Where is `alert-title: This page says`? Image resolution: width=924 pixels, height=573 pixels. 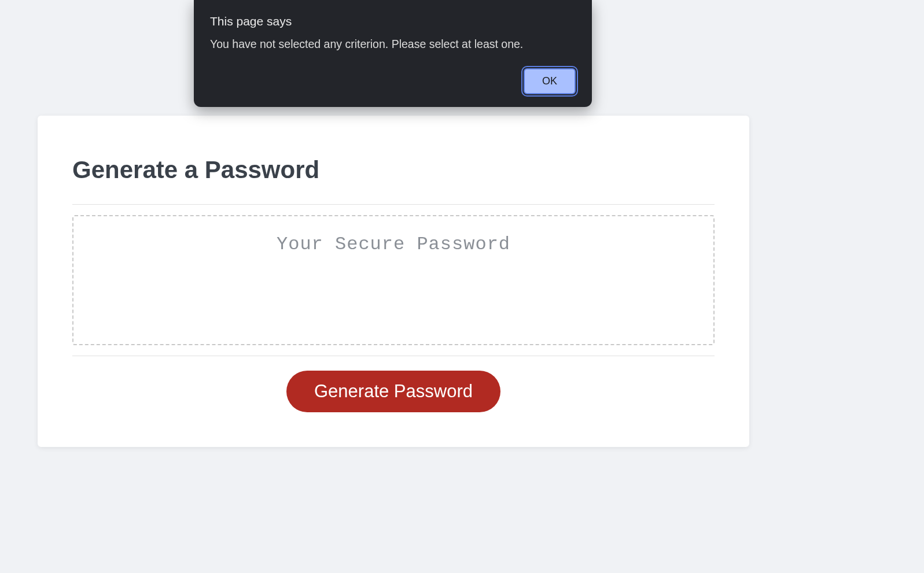 alert-title: This page says is located at coordinates (393, 21).